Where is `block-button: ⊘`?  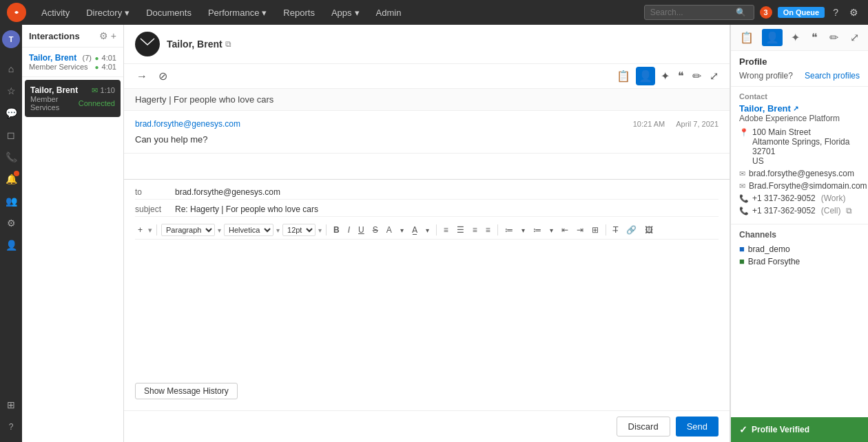
block-button: ⊘ is located at coordinates (163, 76).